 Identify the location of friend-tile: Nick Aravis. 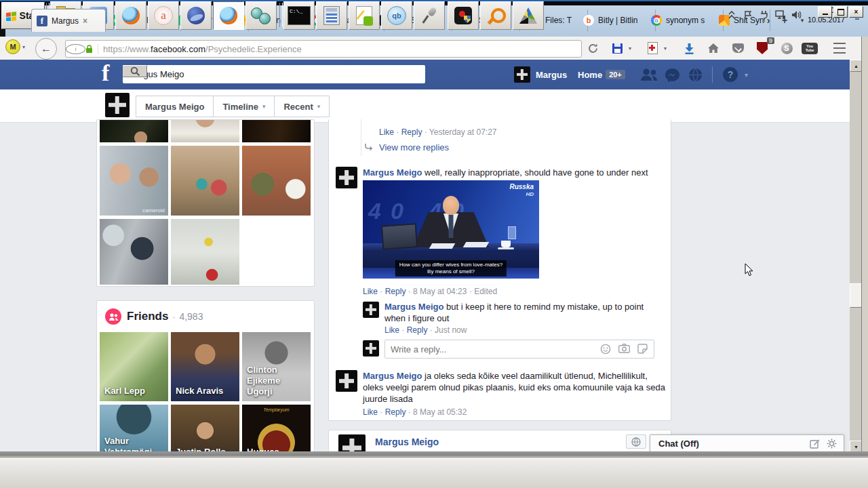
(205, 367).